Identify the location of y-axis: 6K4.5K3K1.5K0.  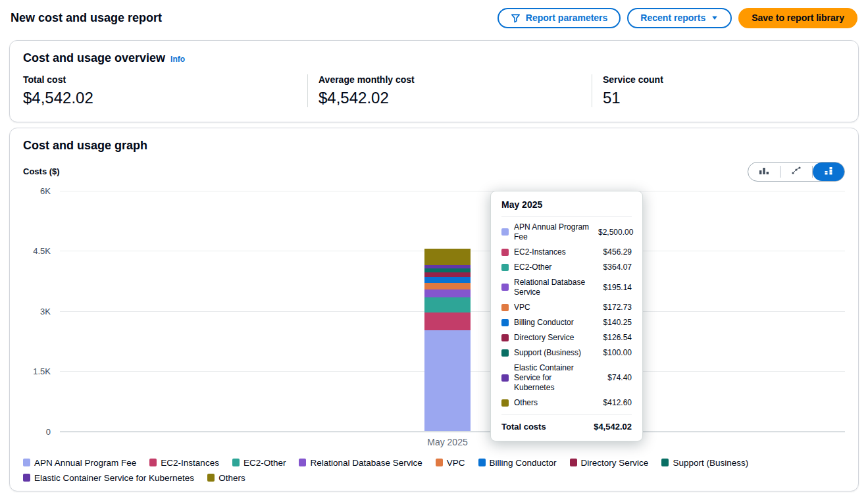
(41, 311).